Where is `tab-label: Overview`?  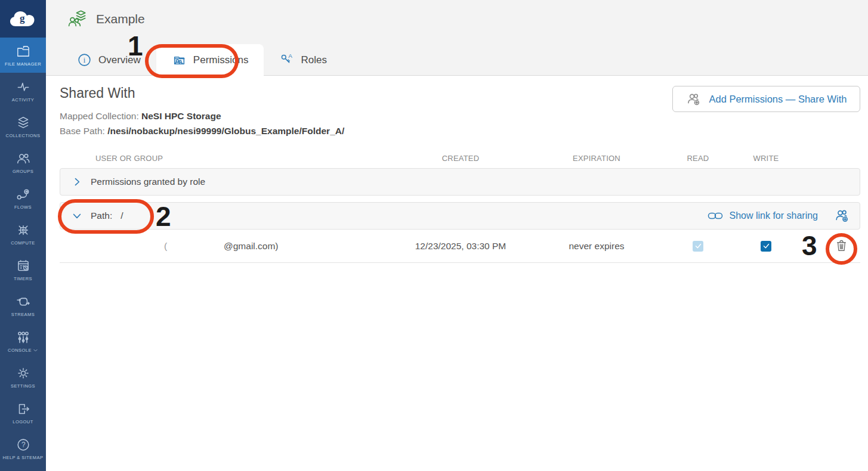 tab-label: Overview is located at coordinates (119, 60).